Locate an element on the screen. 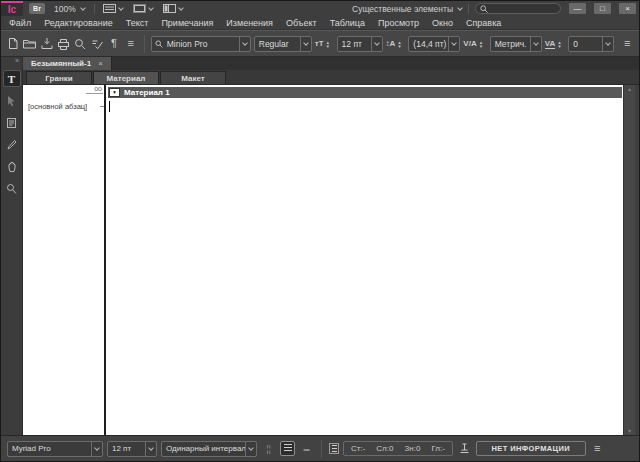  titlebar: Ic Br 100% Существенные элементы — is located at coordinates (320, 8).